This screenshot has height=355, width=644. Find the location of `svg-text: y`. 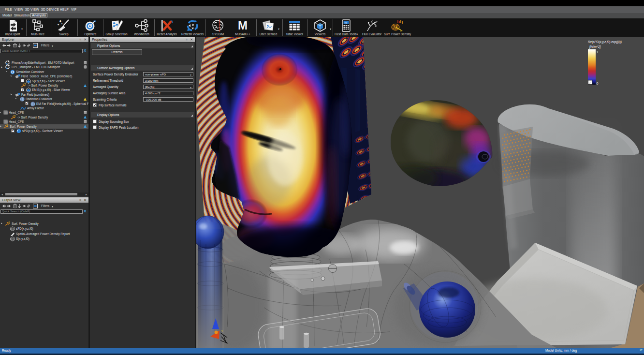

svg-text: y is located at coordinates (222, 331).